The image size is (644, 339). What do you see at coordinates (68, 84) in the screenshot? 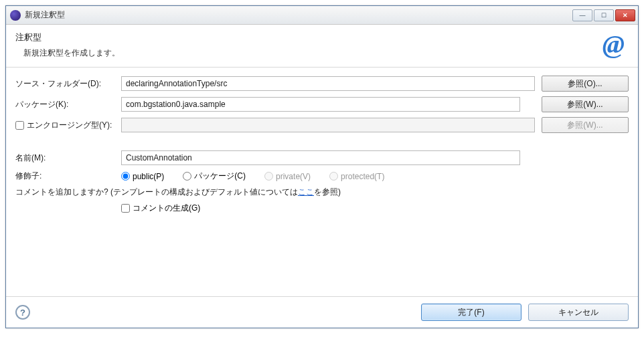
I see `source-folder-label: ソース・フォルダー(D):` at bounding box center [68, 84].